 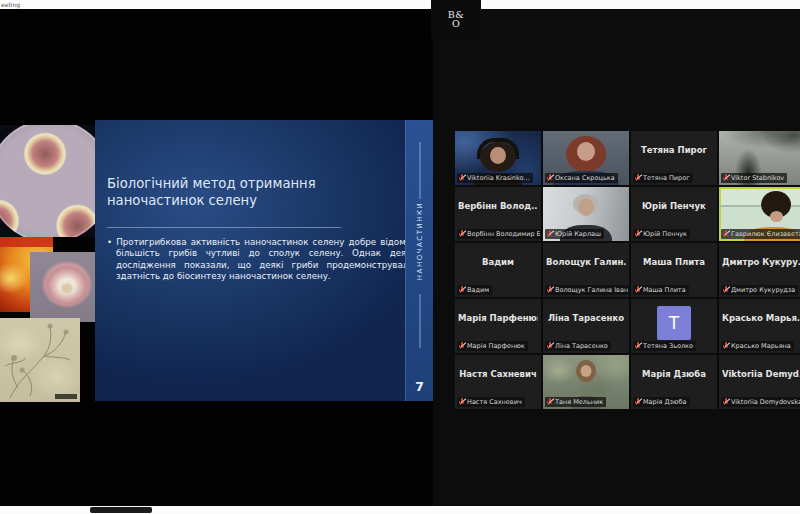 What do you see at coordinates (760, 326) in the screenshot?
I see `participant-tile-16: Красько Марья...Красько Марьяна` at bounding box center [760, 326].